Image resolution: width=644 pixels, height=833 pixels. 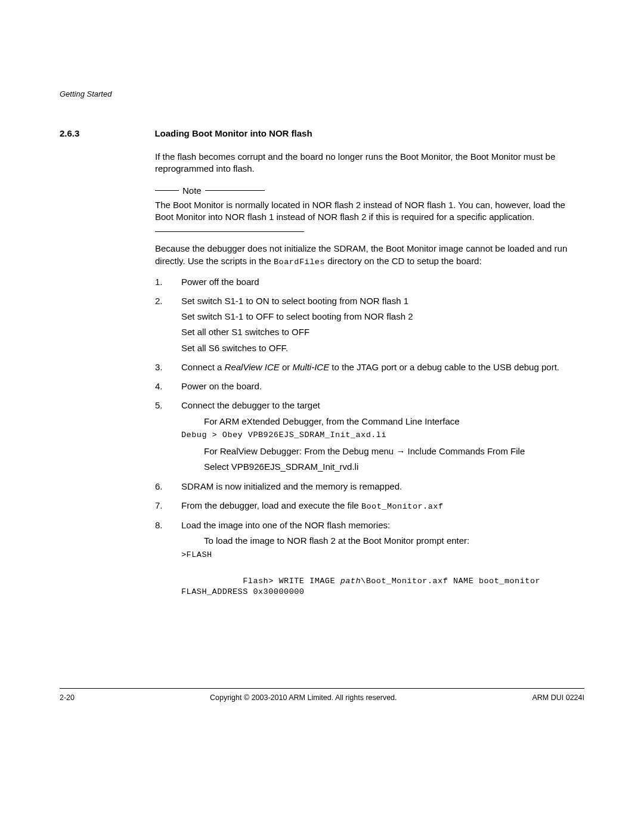 What do you see at coordinates (370, 386) in the screenshot?
I see `step-4: 4. Power on the board.` at bounding box center [370, 386].